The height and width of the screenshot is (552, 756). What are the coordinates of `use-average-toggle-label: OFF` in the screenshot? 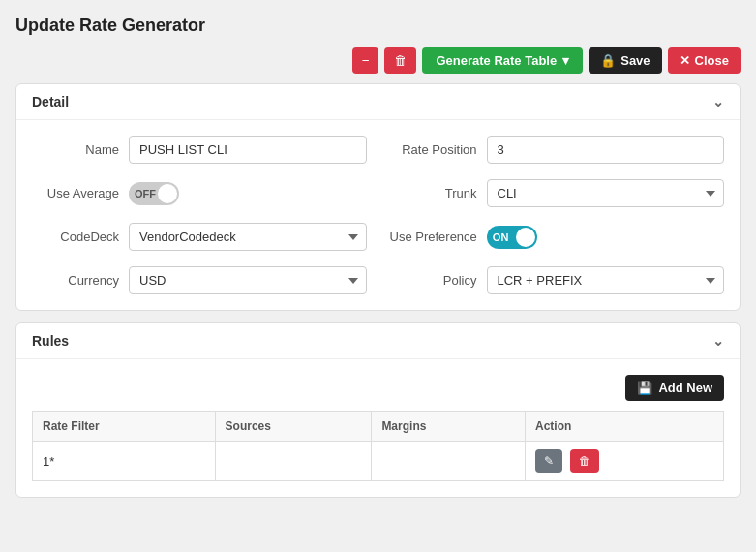 It's located at (145, 194).